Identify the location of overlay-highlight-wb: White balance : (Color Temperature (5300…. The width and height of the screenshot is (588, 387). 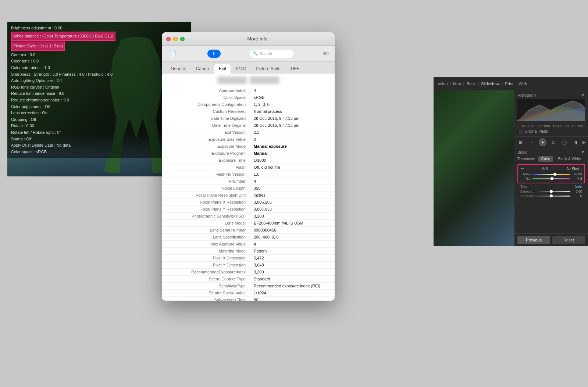
(63, 36).